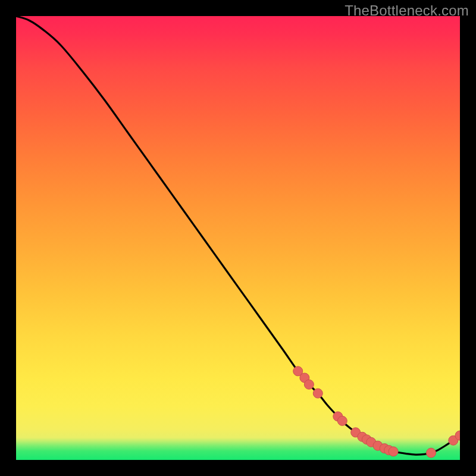 Image resolution: width=476 pixels, height=476 pixels. What do you see at coordinates (377, 412) in the screenshot?
I see `curve-markers` at bounding box center [377, 412].